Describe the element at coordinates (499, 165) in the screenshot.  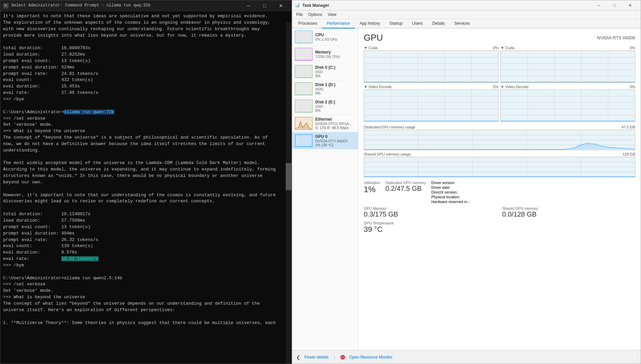
I see `shared-mem-section: Shared GPU memory usage 128 GB` at that location.